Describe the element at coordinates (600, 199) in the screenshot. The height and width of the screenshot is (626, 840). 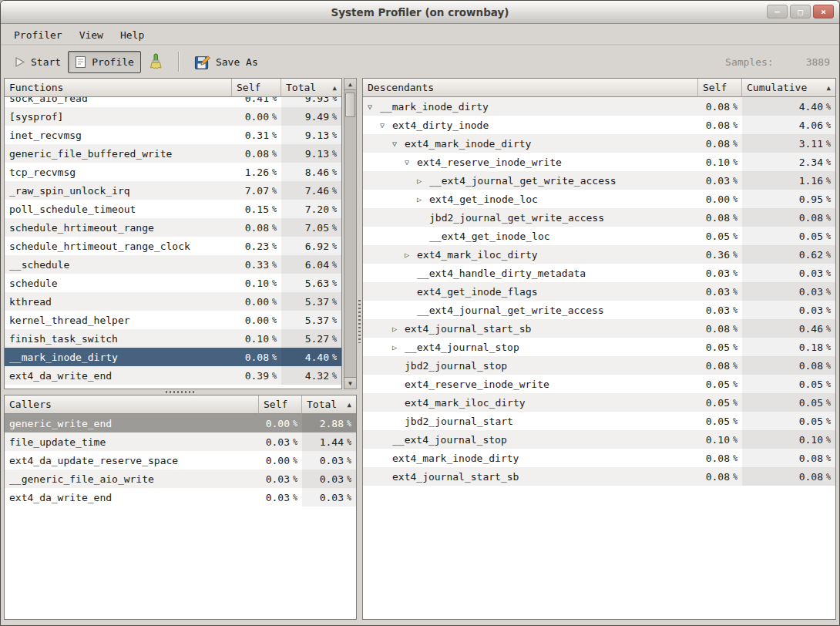
I see `tree-row: ▷ ext4_get_inode_loc 0.00% 0.95%` at that location.